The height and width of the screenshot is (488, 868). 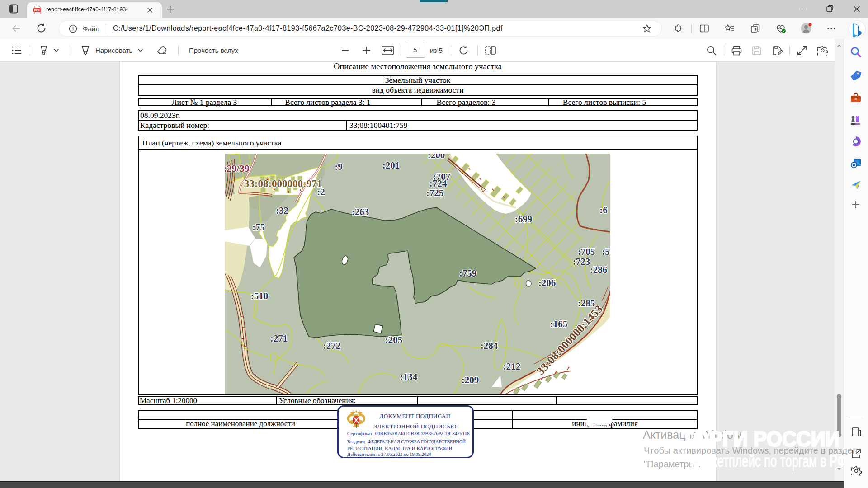 I want to click on svg-text: :75, so click(x=259, y=227).